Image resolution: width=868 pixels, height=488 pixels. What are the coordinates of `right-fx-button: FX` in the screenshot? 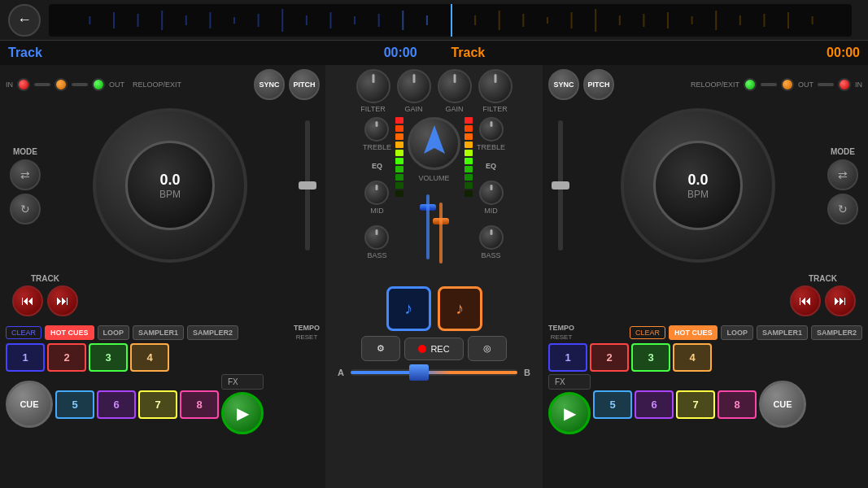 It's located at (569, 382).